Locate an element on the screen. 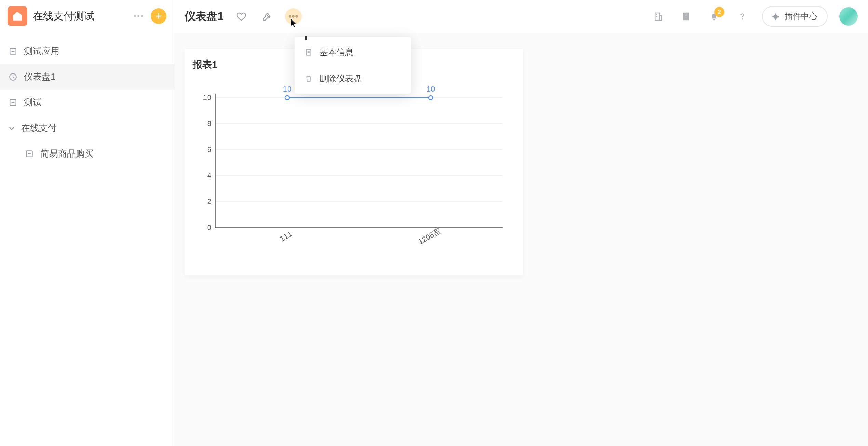 The width and height of the screenshot is (868, 446). svg-text: 0 is located at coordinates (209, 228).